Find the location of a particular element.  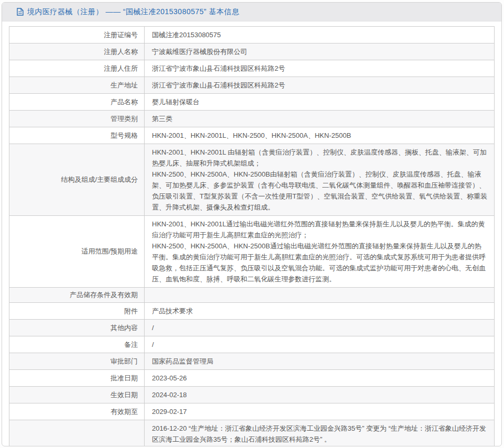

row-label: 管理类别 is located at coordinates (77, 119).